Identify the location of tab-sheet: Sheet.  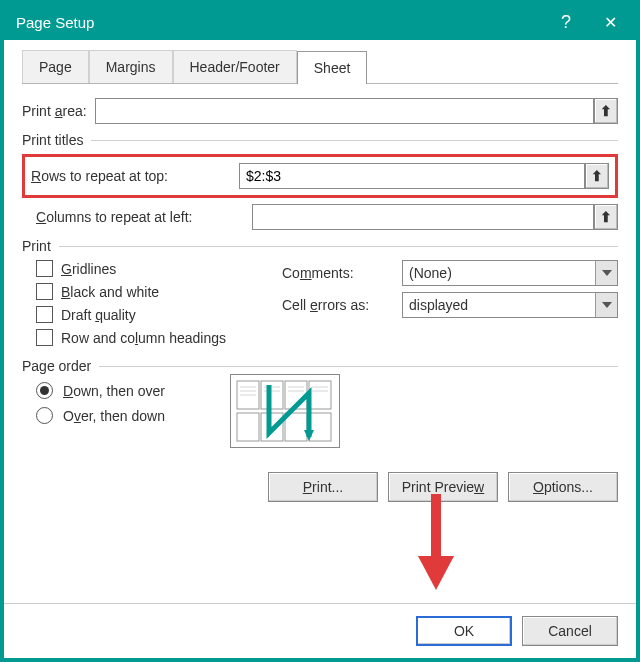
(332, 68).